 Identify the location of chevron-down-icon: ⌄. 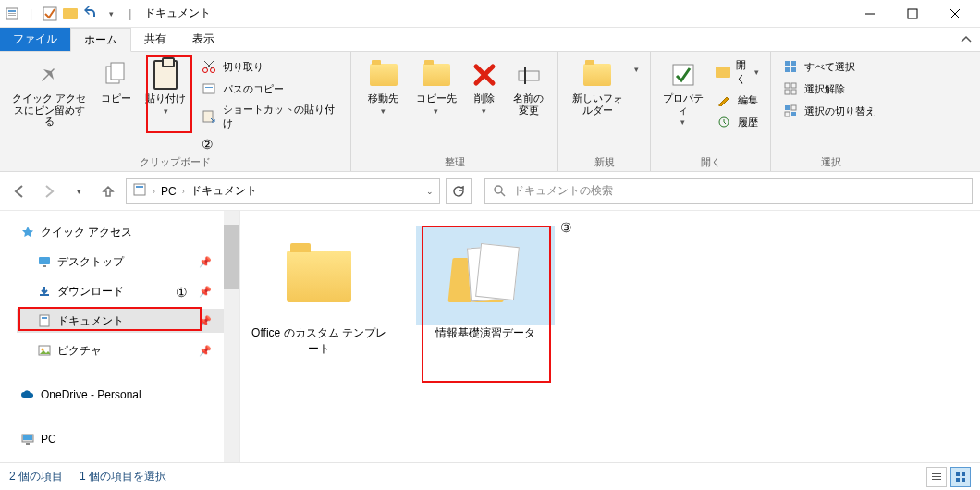
(430, 191).